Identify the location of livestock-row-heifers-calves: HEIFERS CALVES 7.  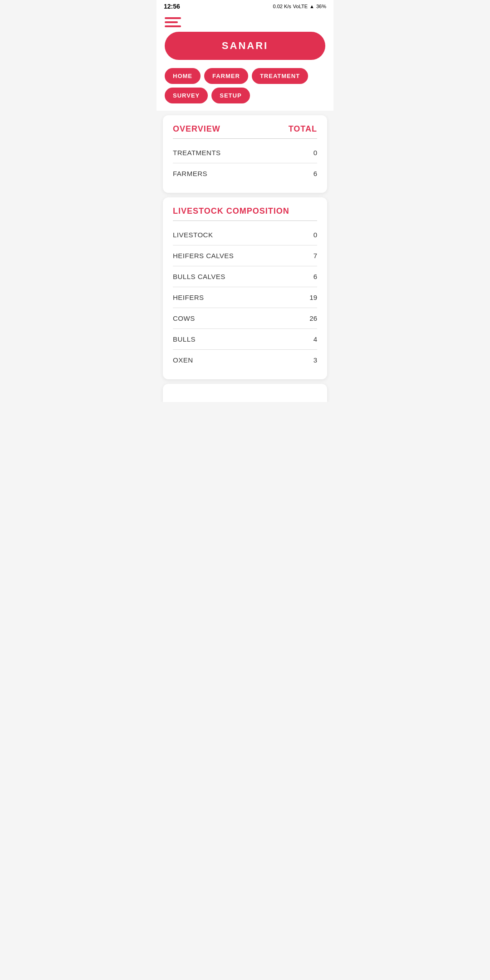
(245, 256).